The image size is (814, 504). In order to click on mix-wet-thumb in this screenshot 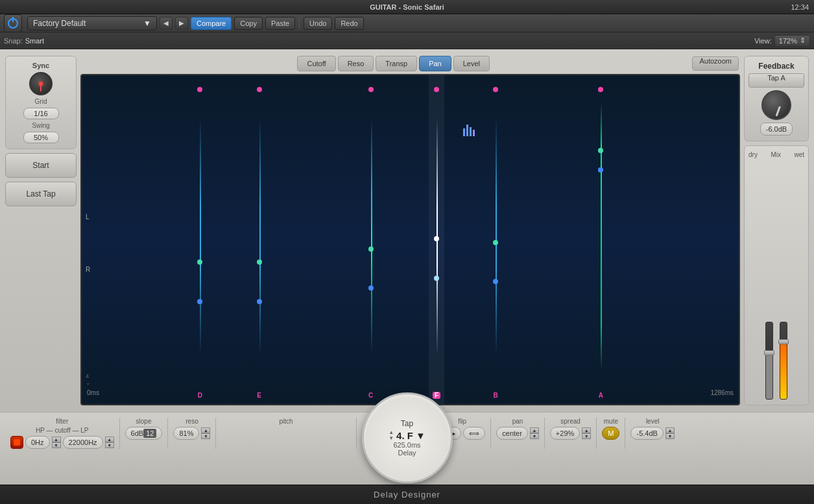, I will do `click(784, 342)`.